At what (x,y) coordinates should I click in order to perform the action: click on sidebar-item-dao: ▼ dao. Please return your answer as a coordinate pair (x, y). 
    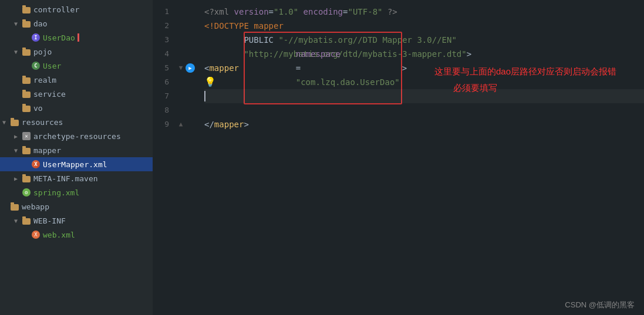
    Looking at the image, I should click on (76, 23).